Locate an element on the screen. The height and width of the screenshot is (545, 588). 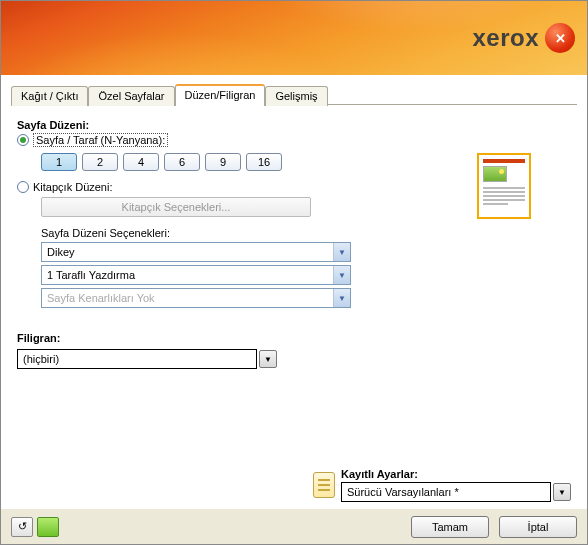
saved-settings-area: Kayıtlı Ayarlar: Sürücü Varsayılanları *… is located at coordinates (294, 485).